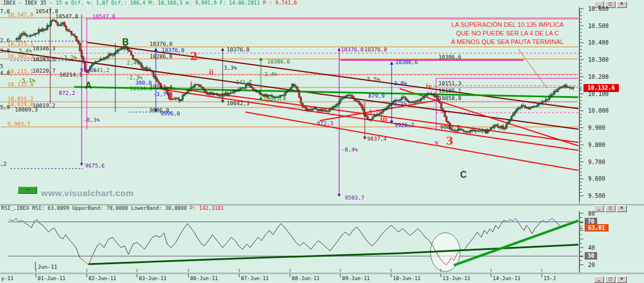  What do you see at coordinates (610, 280) in the screenshot?
I see `date-window-controls: _ □ ×` at bounding box center [610, 280].